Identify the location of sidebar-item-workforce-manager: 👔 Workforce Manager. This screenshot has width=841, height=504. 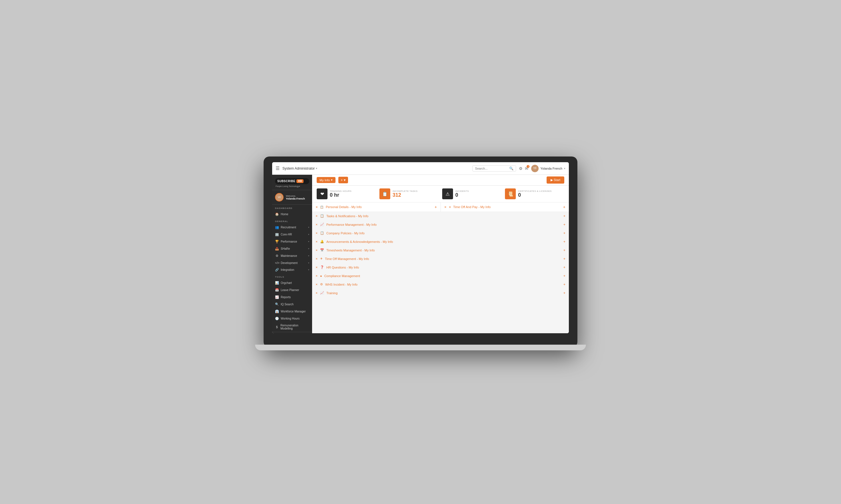
(292, 312).